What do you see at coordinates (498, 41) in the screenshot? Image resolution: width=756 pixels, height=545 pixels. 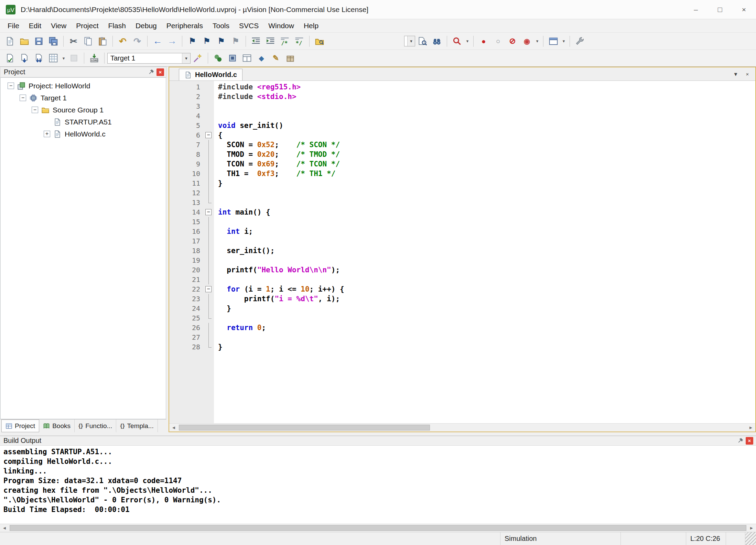 I see `disable-breakpoint-button: ○` at bounding box center [498, 41].